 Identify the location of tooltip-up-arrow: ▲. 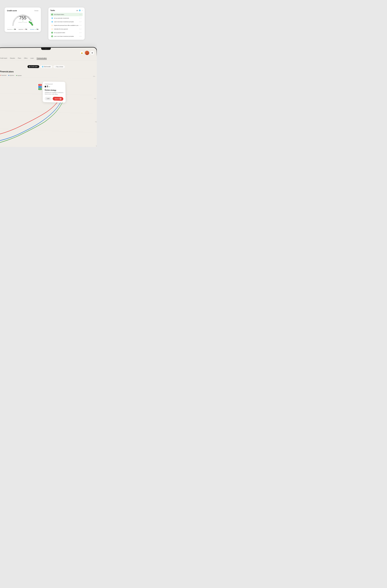
(49, 86).